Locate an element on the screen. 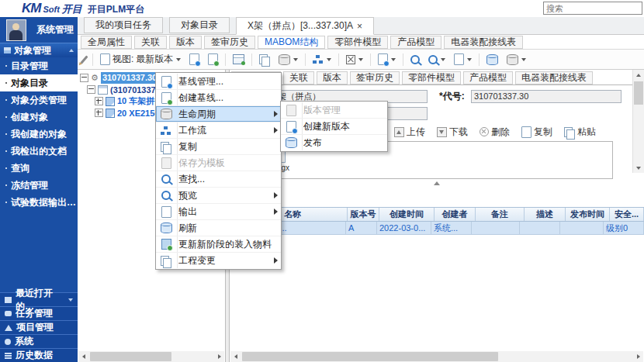 This screenshot has height=362, width=644. sidebar-item-object-catalog: 对象目录 is located at coordinates (39, 83).